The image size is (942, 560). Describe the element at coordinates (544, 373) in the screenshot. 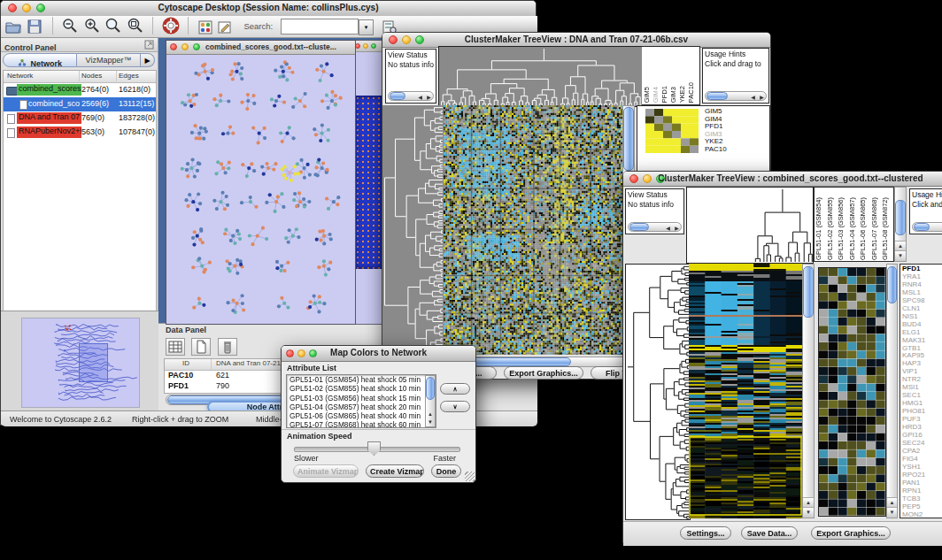

I see `tv1-export-graphics-button: Export Graphics...` at that location.